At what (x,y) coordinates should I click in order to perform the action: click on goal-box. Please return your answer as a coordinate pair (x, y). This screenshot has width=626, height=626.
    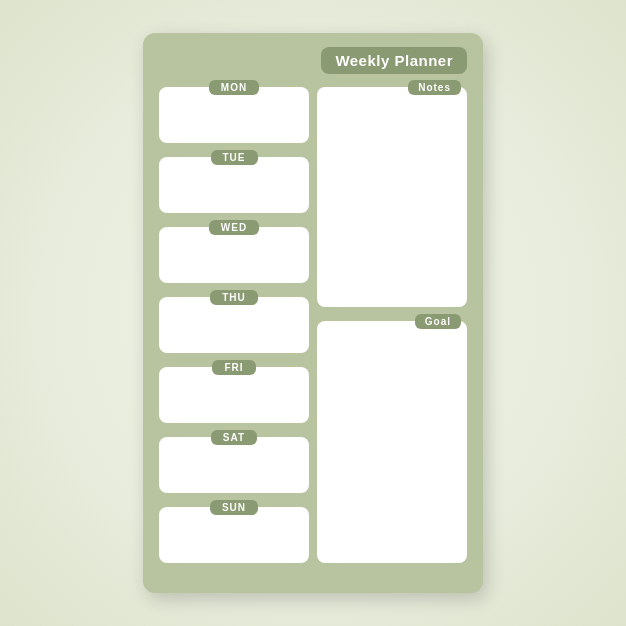
    Looking at the image, I should click on (392, 442).